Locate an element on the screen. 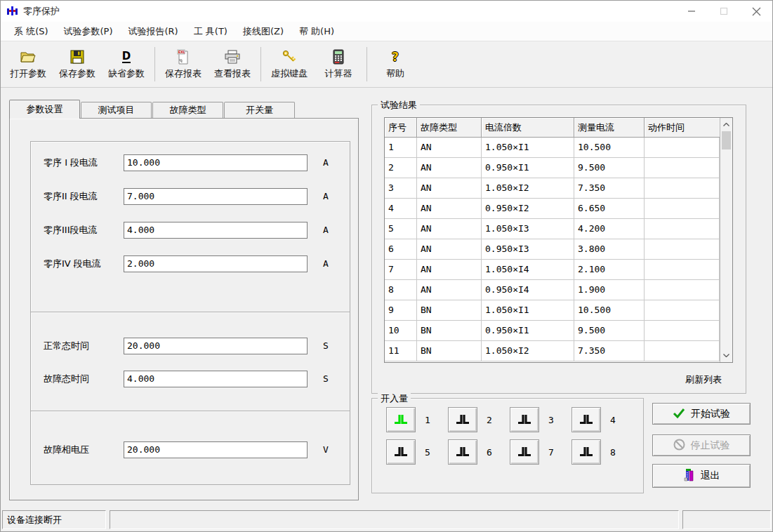 The image size is (773, 532). table-row: 2 AN 0.950×I1 9.500 is located at coordinates (552, 168).